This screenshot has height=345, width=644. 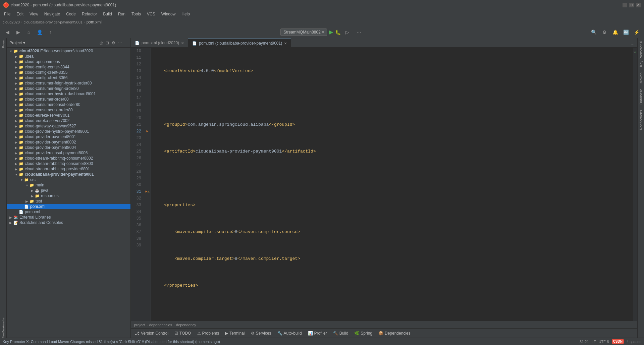 What do you see at coordinates (68, 83) in the screenshot?
I see `tree-item-feign-hystrix: ▶ 📁 cloud-consumer-feign-hystrix-order80` at bounding box center [68, 83].